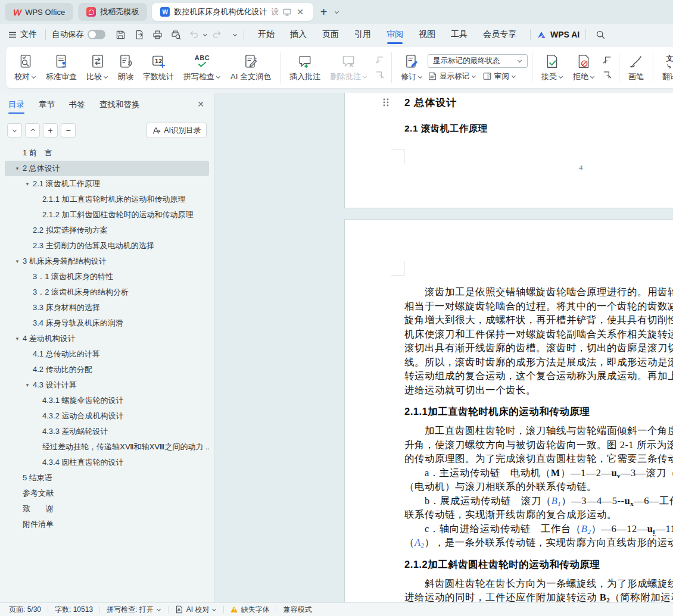  Describe the element at coordinates (107, 339) in the screenshot. I see `outline-item: ▼4 差动机构设计` at that location.